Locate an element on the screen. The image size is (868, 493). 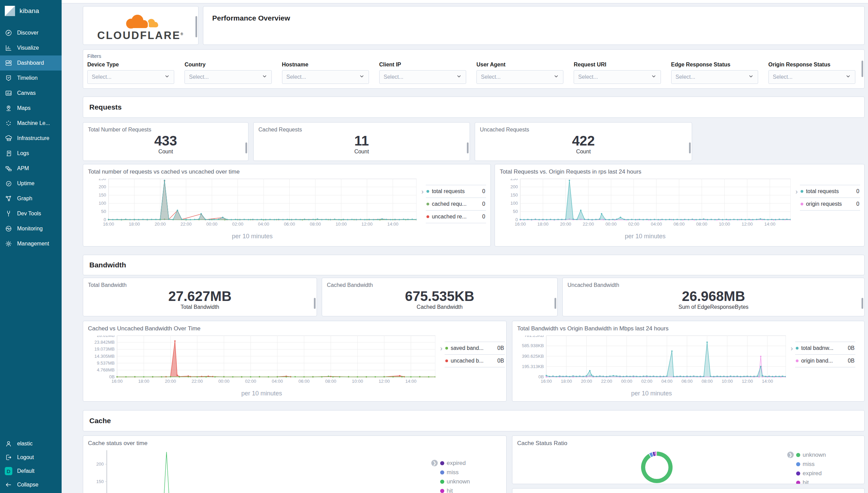
metric-unit: Count is located at coordinates (166, 152).